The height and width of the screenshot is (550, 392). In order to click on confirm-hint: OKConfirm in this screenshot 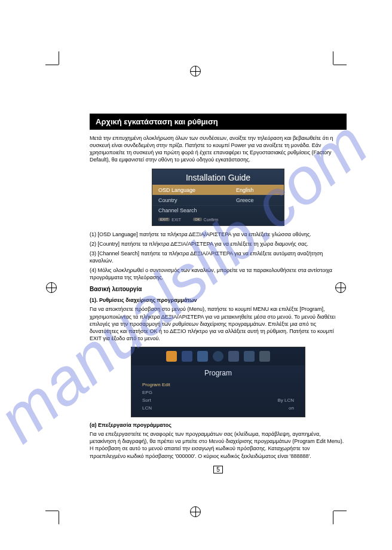, I will do `click(206, 220)`.